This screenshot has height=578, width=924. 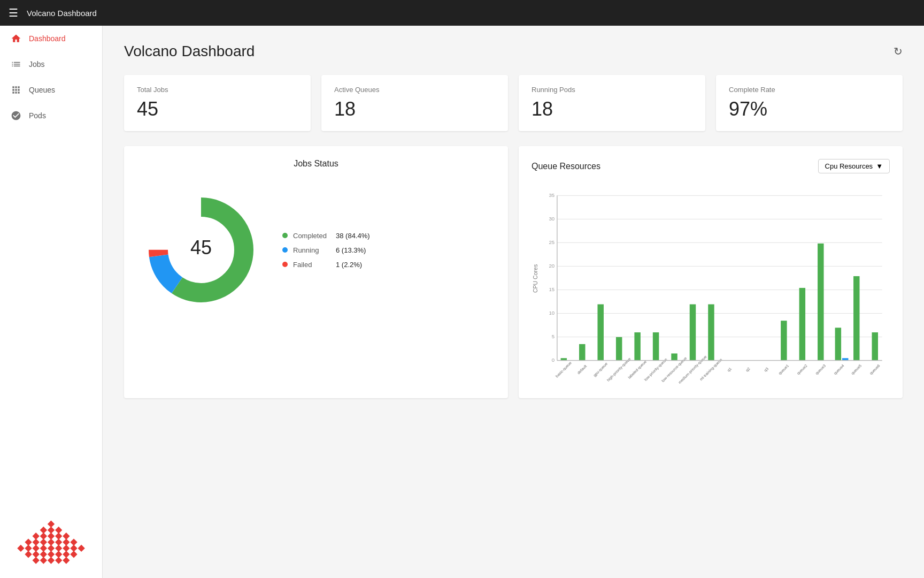 I want to click on bar-medium-priority: medium-priority-queue, so click(x=692, y=345).